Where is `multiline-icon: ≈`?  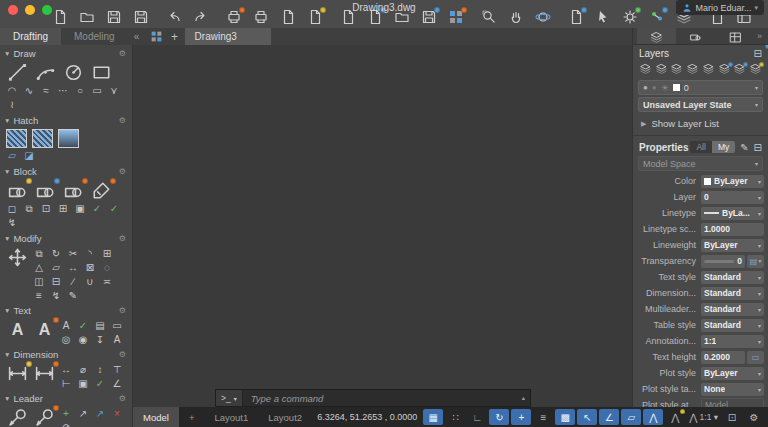 multiline-icon: ≈ is located at coordinates (46, 91).